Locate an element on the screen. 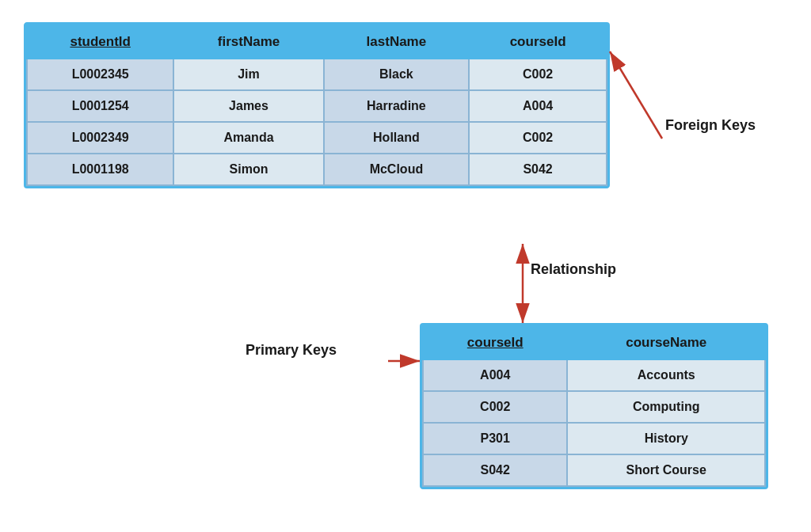 This screenshot has height=532, width=811. student-cell: S042 is located at coordinates (538, 169).